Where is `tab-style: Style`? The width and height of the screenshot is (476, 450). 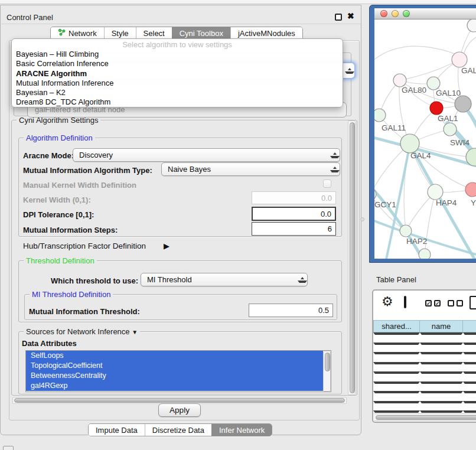
tab-style: Style is located at coordinates (120, 33).